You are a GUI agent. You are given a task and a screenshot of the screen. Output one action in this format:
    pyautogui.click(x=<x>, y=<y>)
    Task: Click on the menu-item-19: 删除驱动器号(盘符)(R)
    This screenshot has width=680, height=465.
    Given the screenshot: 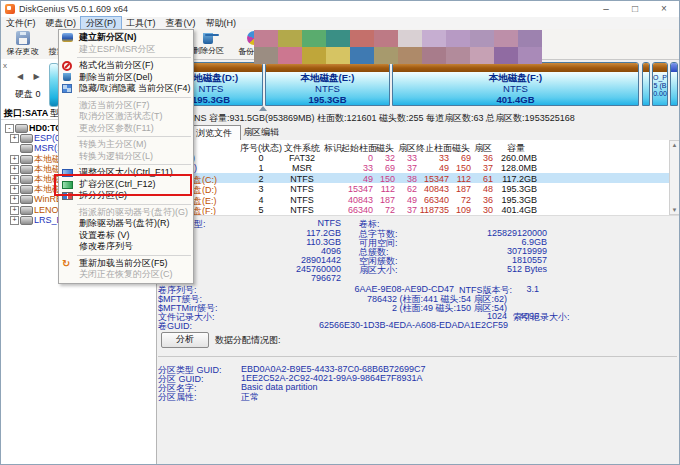 What is the action you would take?
    pyautogui.click(x=126, y=224)
    